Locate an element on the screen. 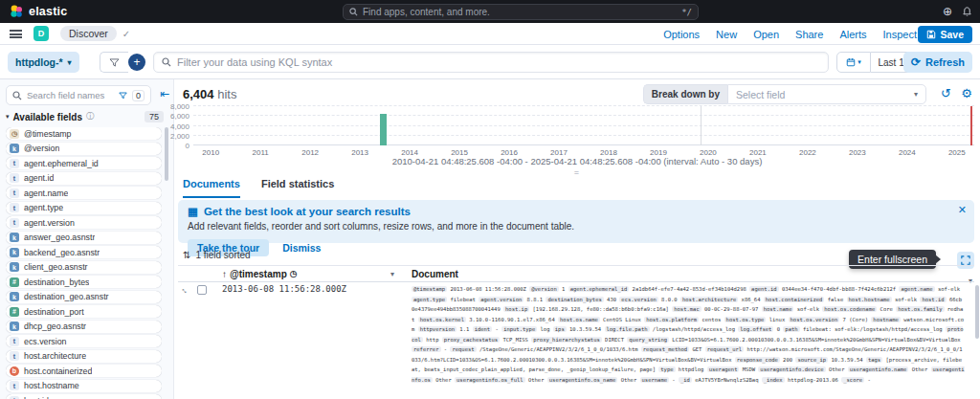 This screenshot has height=399, width=980. collapse-sidebar-icon: ⇤ is located at coordinates (165, 94).